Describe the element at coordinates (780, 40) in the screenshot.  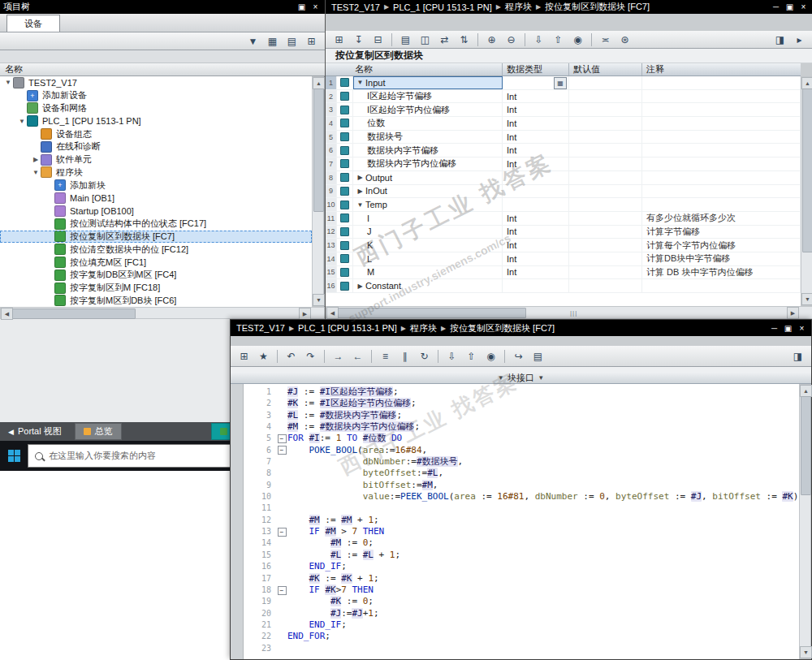
I see `split-editor-icon: ◨` at that location.